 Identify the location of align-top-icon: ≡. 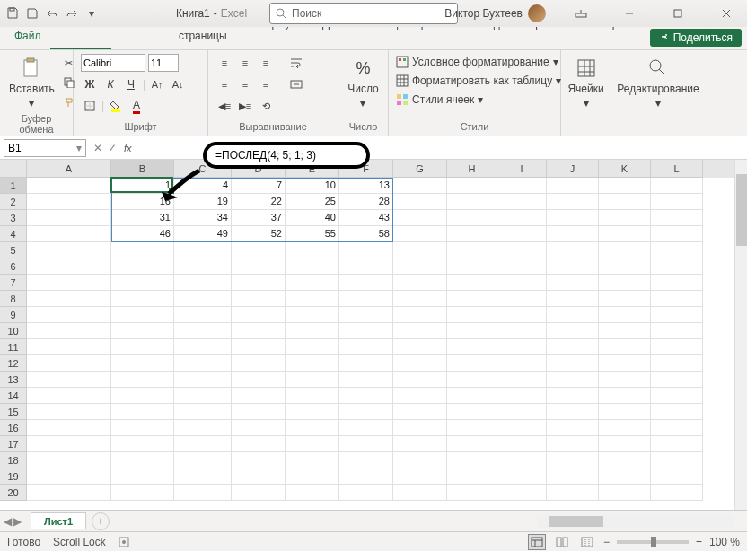
(224, 63).